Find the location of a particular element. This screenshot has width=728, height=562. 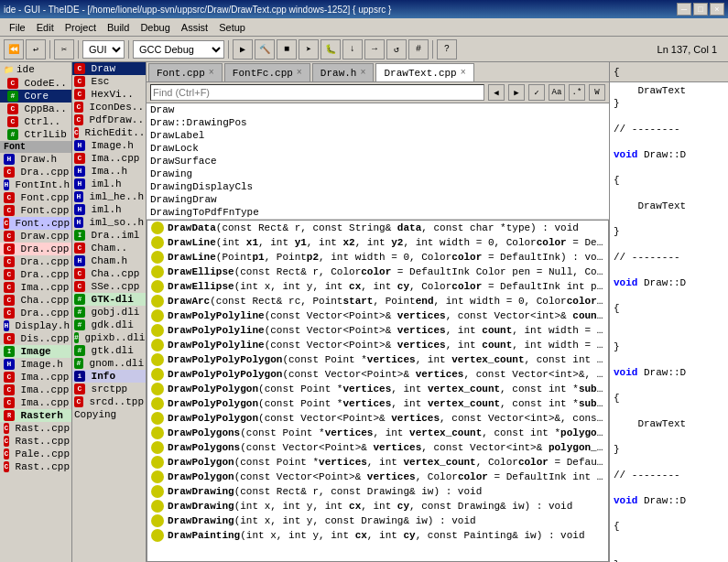

tree-right-chacpp: C Cha..cpp is located at coordinates (109, 274).